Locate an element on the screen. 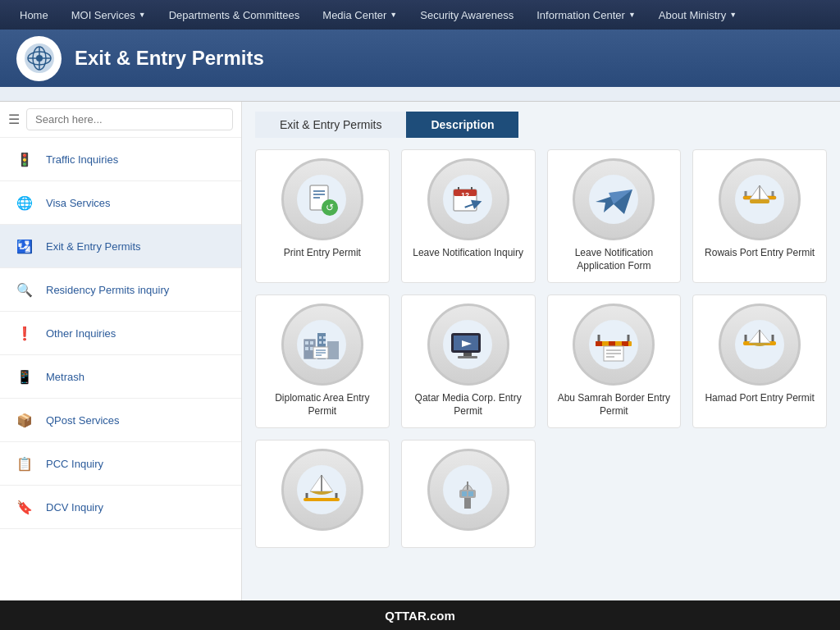 Image resolution: width=840 pixels, height=630 pixels. service-abu-samrah: Abu Samrah Border Entry Permit is located at coordinates (614, 361).